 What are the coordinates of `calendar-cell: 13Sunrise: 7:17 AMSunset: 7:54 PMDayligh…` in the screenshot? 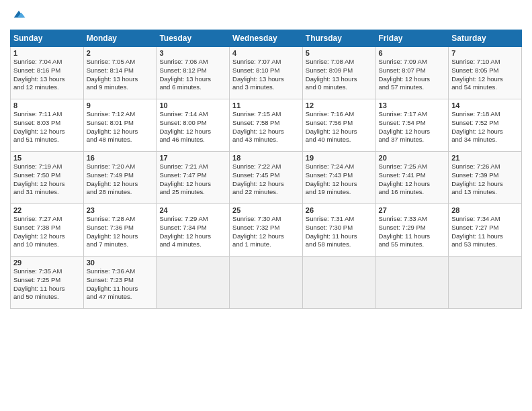 It's located at (412, 126).